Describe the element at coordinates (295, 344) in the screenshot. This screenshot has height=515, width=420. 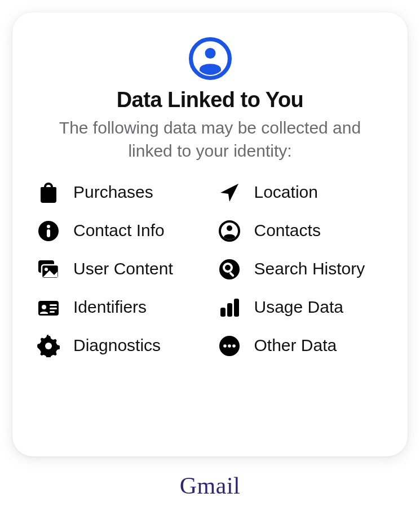
I see `category-label: Other Data` at that location.